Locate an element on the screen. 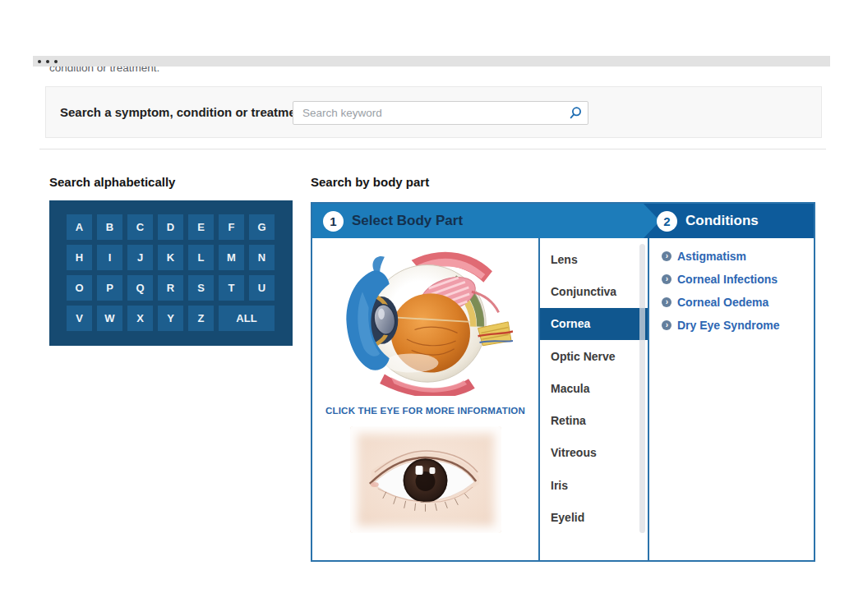  alphabet-button-s: S is located at coordinates (201, 287).